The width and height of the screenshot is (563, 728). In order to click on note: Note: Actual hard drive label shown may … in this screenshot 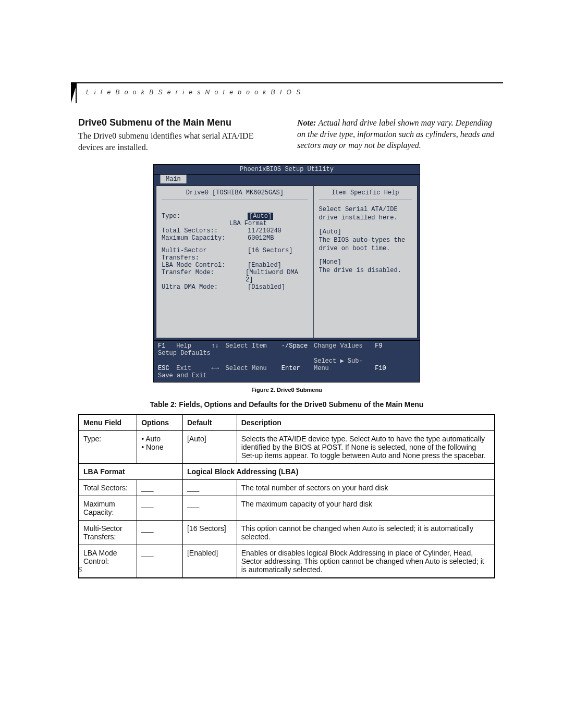, I will do `click(396, 134)`.